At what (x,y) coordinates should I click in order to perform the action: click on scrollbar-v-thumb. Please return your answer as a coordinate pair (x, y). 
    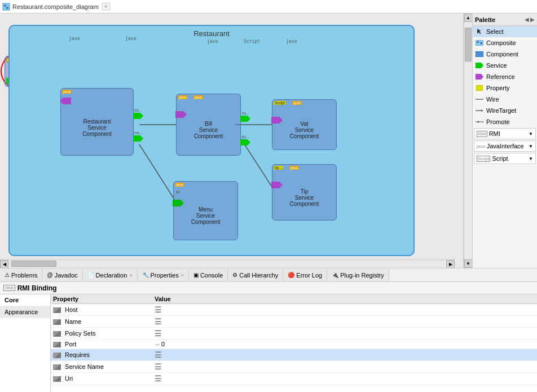
    Looking at the image, I should click on (468, 45).